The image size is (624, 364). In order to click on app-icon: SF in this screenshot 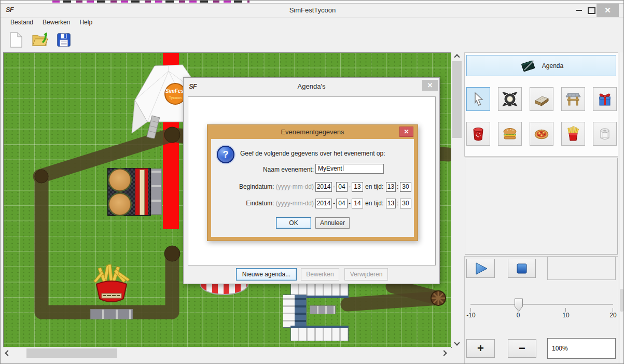, I will do `click(9, 9)`.